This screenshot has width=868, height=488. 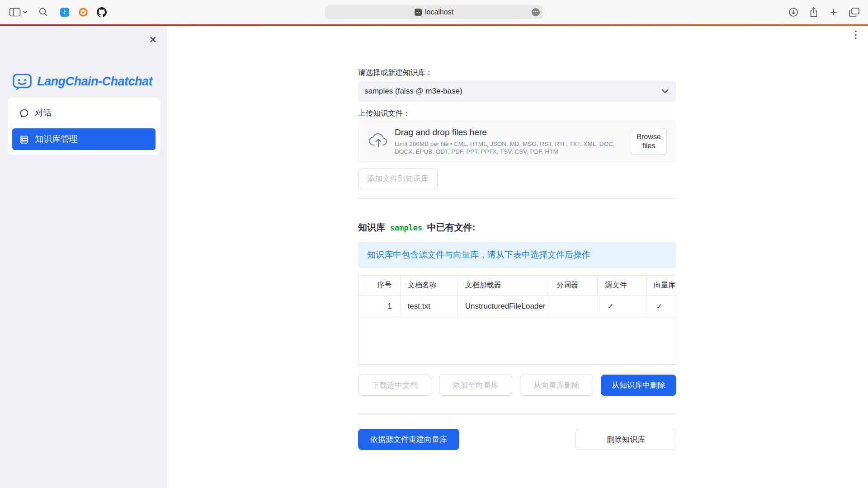 What do you see at coordinates (84, 113) in the screenshot?
I see `sidebar-item-dialogue: 对话` at bounding box center [84, 113].